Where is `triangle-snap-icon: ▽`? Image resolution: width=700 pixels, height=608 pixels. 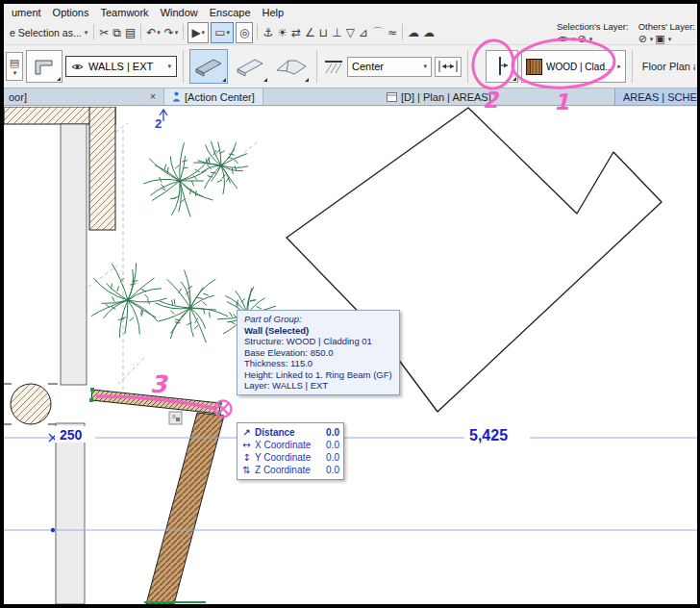 triangle-snap-icon: ▽ is located at coordinates (350, 33).